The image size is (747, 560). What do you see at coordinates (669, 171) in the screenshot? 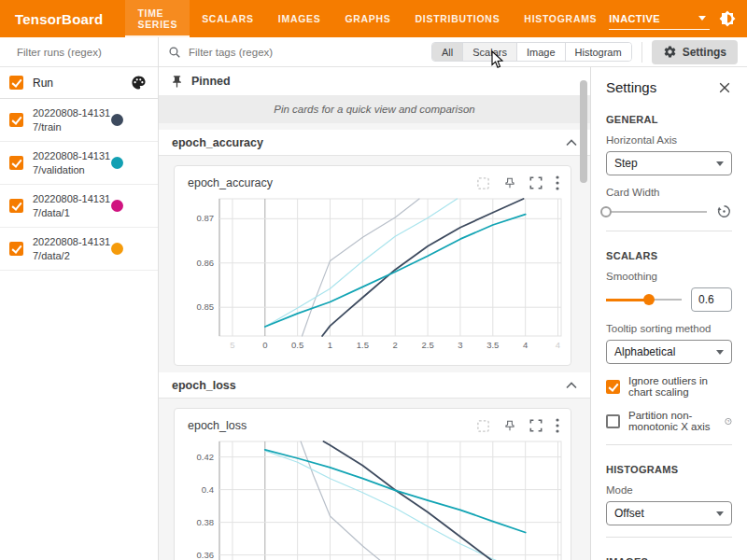
I see `settings-section-general: GENERAL Horizontal Axis Step Card Width` at bounding box center [669, 171].